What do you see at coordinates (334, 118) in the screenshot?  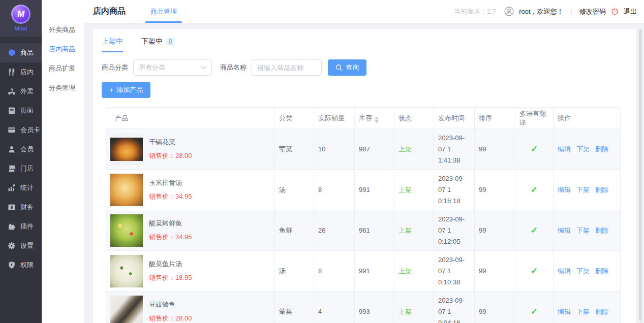 I see `col-sales: 实际销量` at bounding box center [334, 118].